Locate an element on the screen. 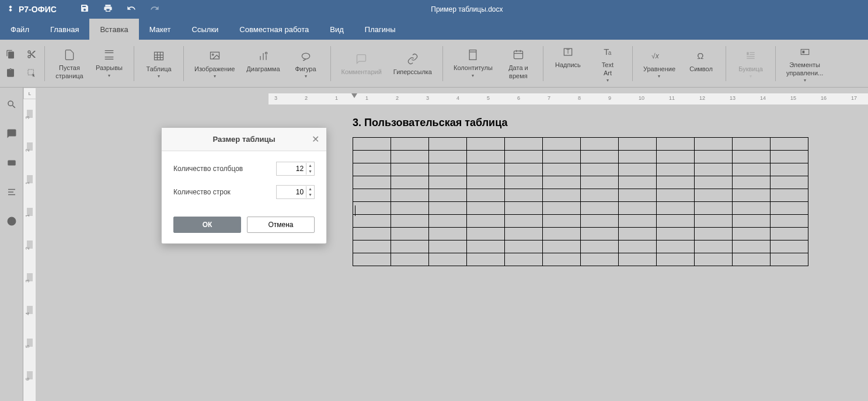 The height and width of the screenshot is (401, 868). ruler-corner: L is located at coordinates (30, 93).